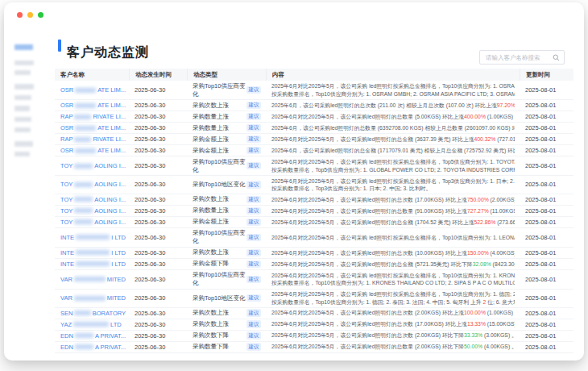 Image resolution: width=588 pixels, height=371 pixels. I want to click on table-row: EDN A PRIVAT... 2025-06-30 采购次数下降 建议 202…, so click(314, 336).